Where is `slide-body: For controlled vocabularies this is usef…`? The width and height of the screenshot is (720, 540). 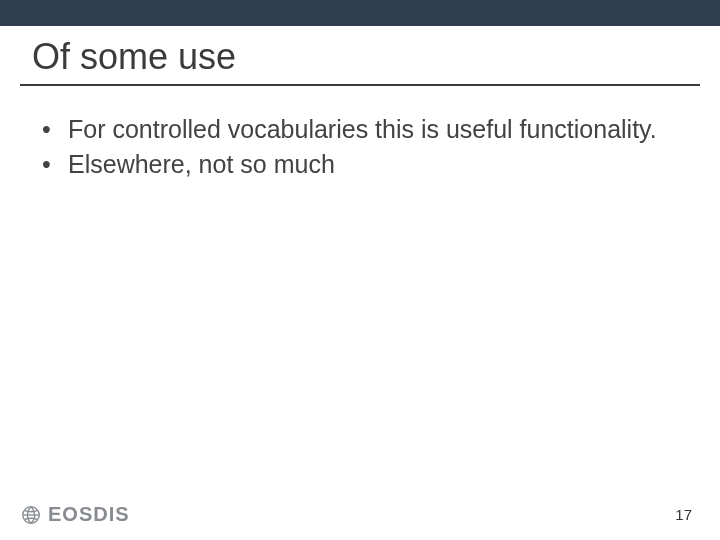 slide-body: For controlled vocabularies this is usef… is located at coordinates (360, 148).